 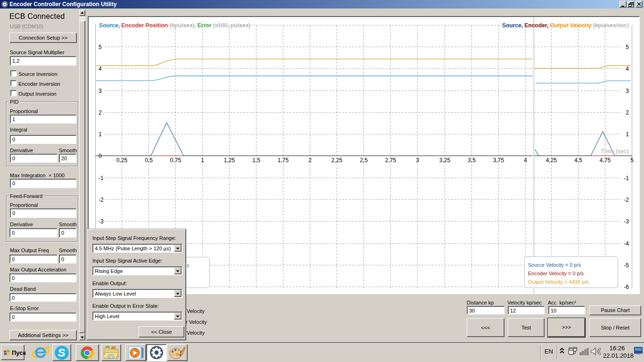 What do you see at coordinates (364, 160) in the screenshot?
I see `svg-text: 2,5` at bounding box center [364, 160].